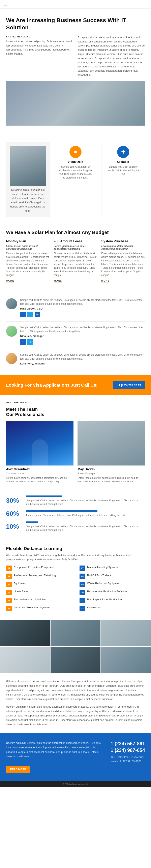  What do you see at coordinates (40, 469) in the screenshot?
I see `team-member-name-0: Alex Greenfield` at bounding box center [40, 469].